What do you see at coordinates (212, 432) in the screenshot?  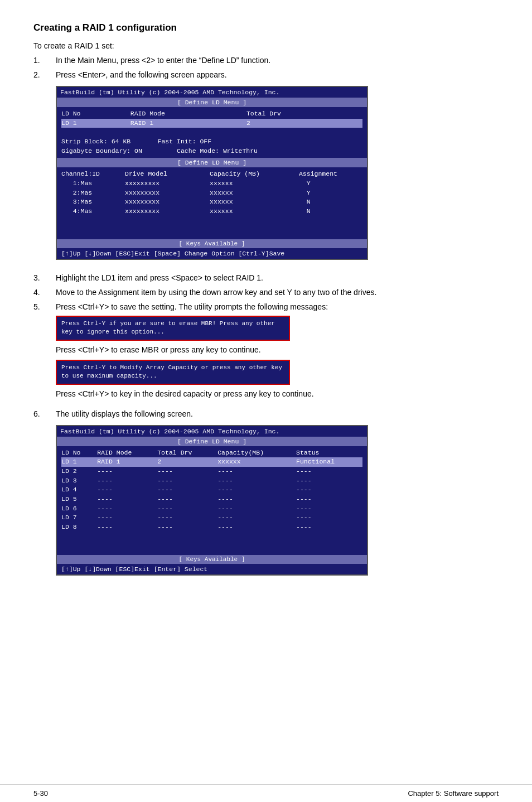 I see `screen2-header: FastBuild (tm) Utility (c) 2004-2005 AMD…` at bounding box center [212, 432].